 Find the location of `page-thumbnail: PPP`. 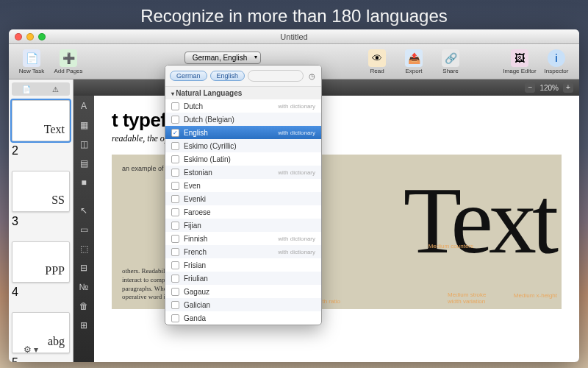

page-thumbnail: PPP is located at coordinates (41, 262).